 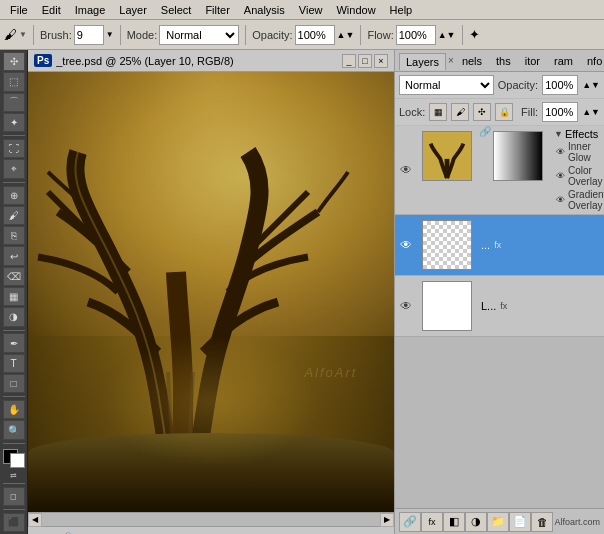 What do you see at coordinates (311, 10) in the screenshot?
I see `menu-view: View` at bounding box center [311, 10].